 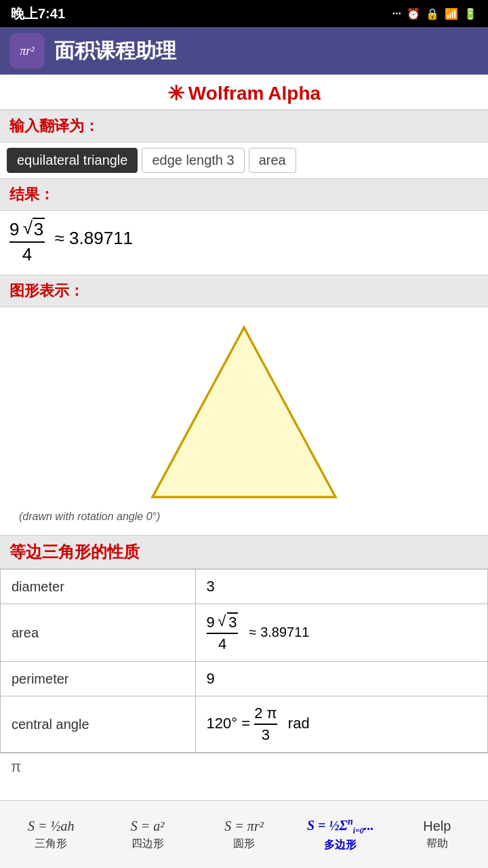 I want to click on nav-circle: S = πr² 圆形, so click(x=244, y=835).